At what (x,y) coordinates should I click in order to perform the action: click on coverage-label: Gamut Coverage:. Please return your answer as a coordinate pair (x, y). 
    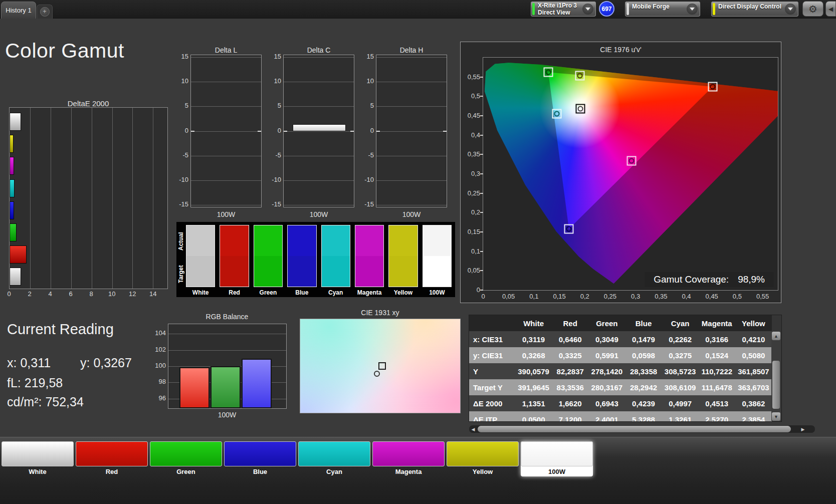
    Looking at the image, I should click on (691, 280).